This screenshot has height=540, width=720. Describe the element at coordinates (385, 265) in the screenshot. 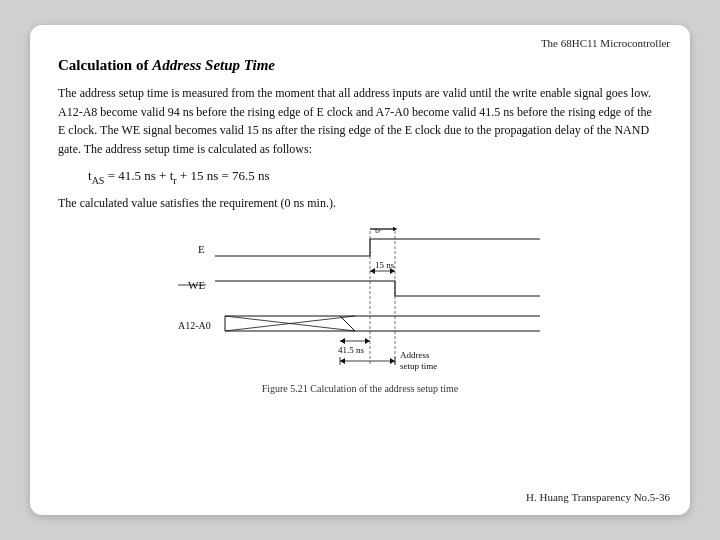

I see `svg-text: 15 ns` at that location.